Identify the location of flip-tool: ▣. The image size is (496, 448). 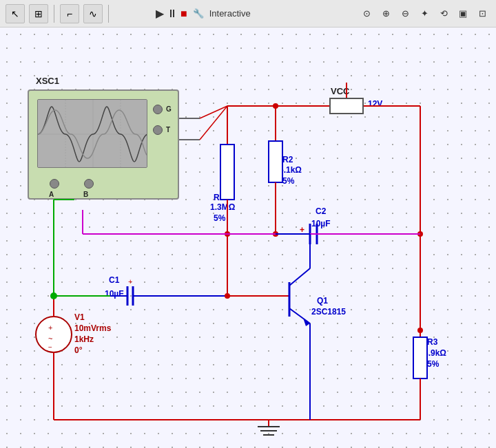
(463, 14).